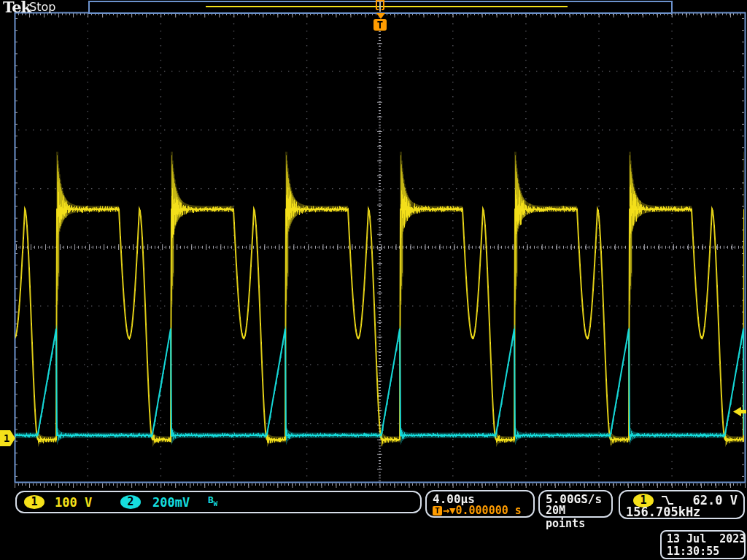 The width and height of the screenshot is (747, 560). Describe the element at coordinates (578, 517) in the screenshot. I see `record-length-readout: 20M points` at that location.